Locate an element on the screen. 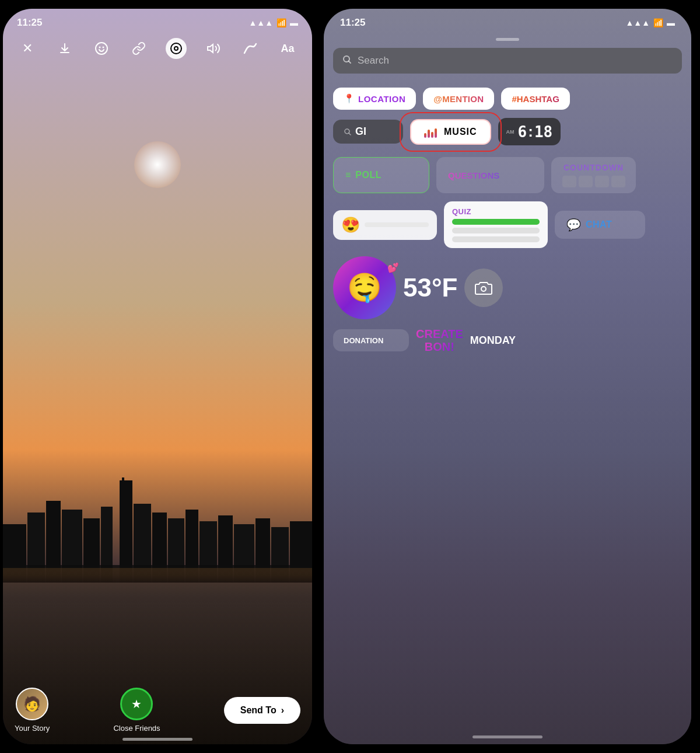  sticker-row-5: 🤤 53°F is located at coordinates (508, 288).